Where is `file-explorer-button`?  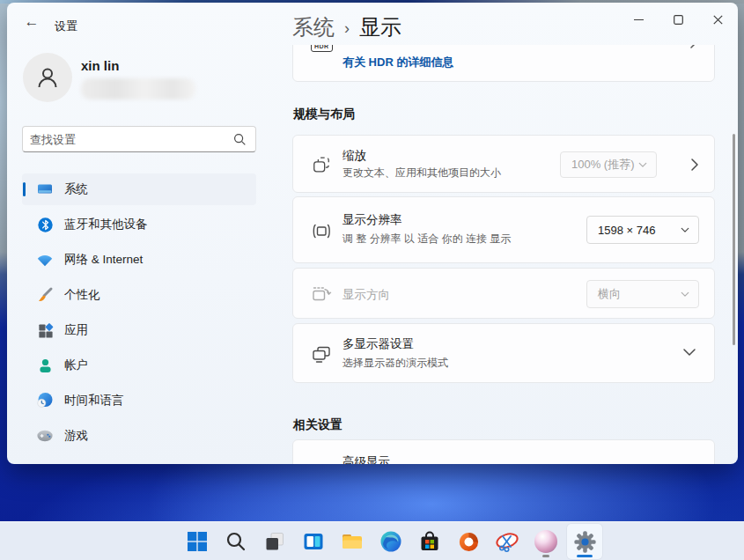 file-explorer-button is located at coordinates (352, 542).